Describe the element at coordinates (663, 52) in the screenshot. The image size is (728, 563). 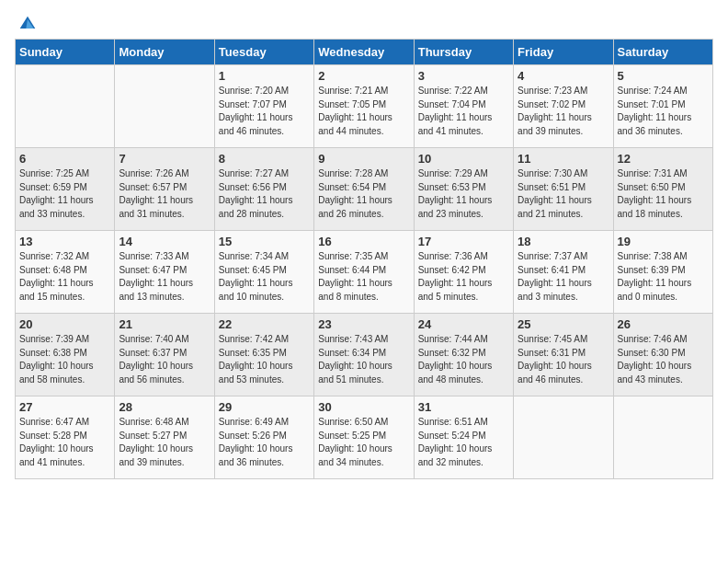
I see `day-header-saturday: Saturday` at that location.